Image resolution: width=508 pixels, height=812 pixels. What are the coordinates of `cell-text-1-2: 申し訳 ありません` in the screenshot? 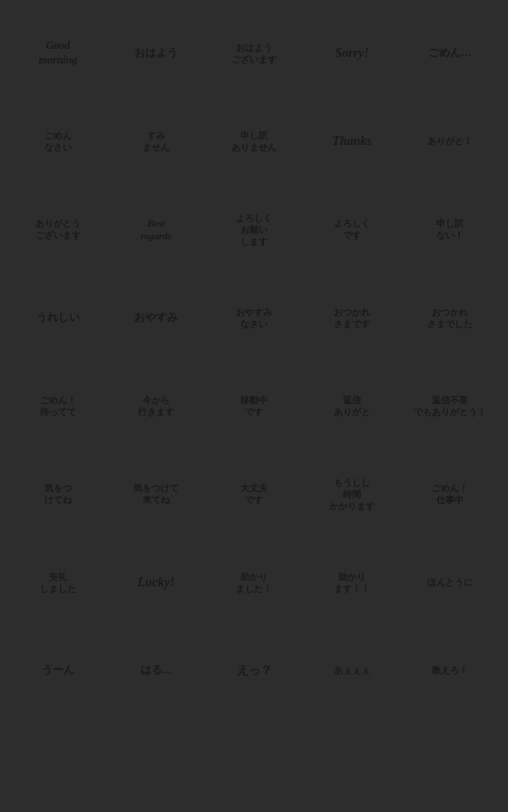 It's located at (254, 141).